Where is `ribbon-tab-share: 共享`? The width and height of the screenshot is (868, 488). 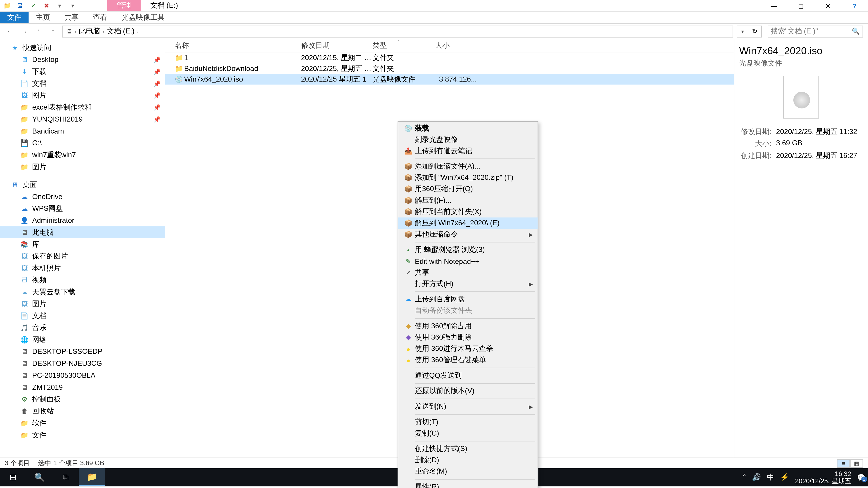 ribbon-tab-share: 共享 is located at coordinates (71, 18).